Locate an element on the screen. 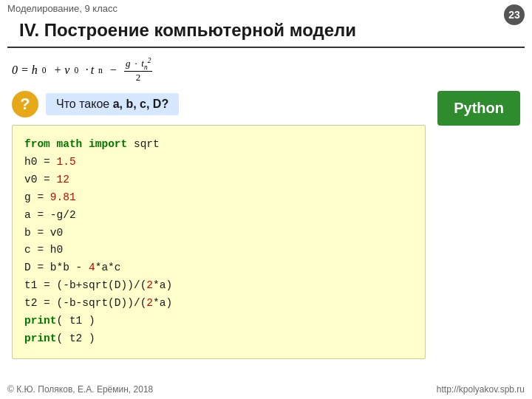  page-title: IV. Построение компьютерной модели is located at coordinates (266, 33).